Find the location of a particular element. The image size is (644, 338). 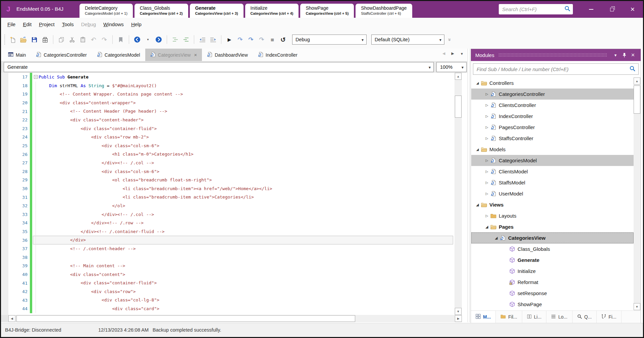

tree-item: setResponse is located at coordinates (552, 293).